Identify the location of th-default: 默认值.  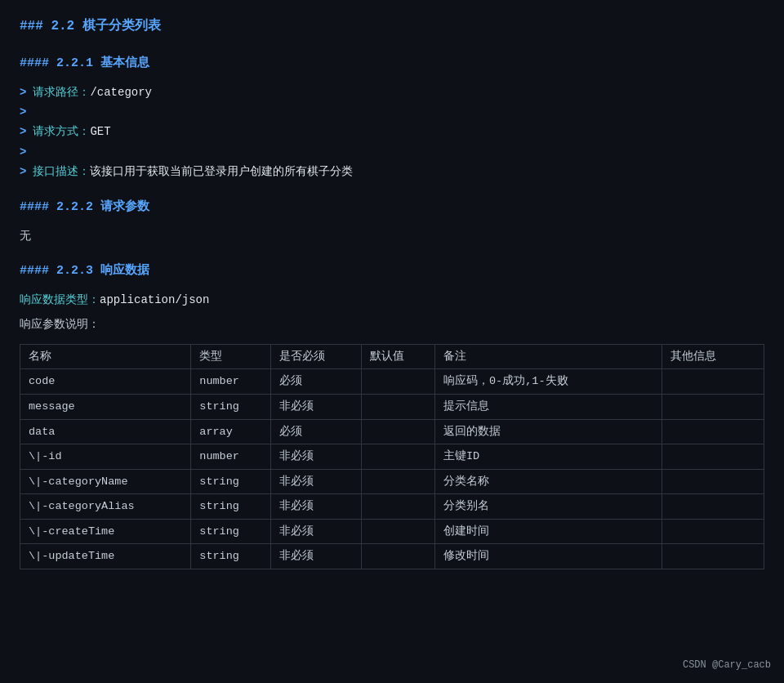
(398, 356).